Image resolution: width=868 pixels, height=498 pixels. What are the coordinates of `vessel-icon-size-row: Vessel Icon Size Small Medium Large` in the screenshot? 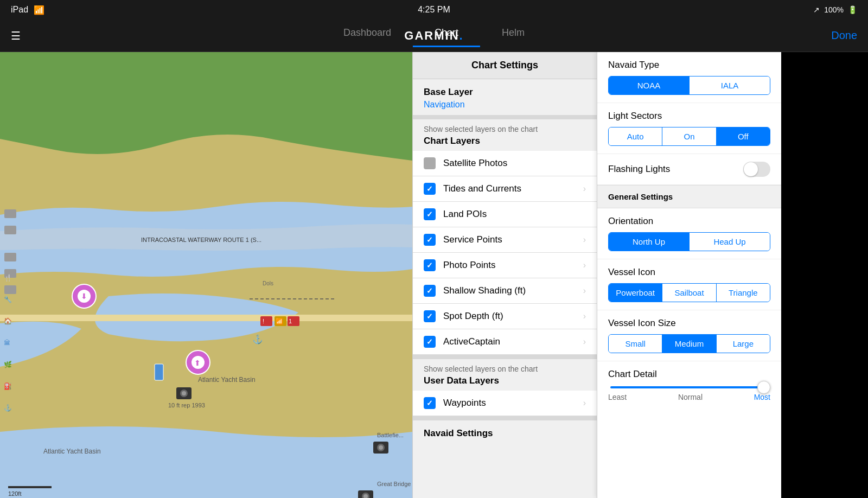 It's located at (689, 336).